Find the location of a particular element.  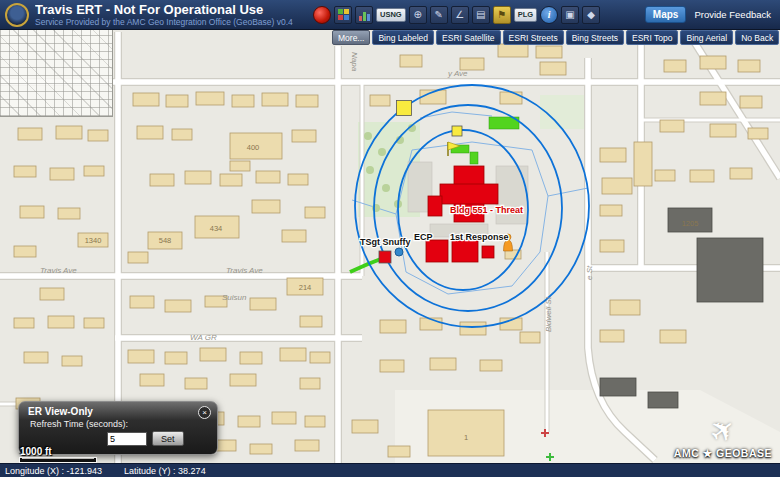

info-icon: i is located at coordinates (549, 15).